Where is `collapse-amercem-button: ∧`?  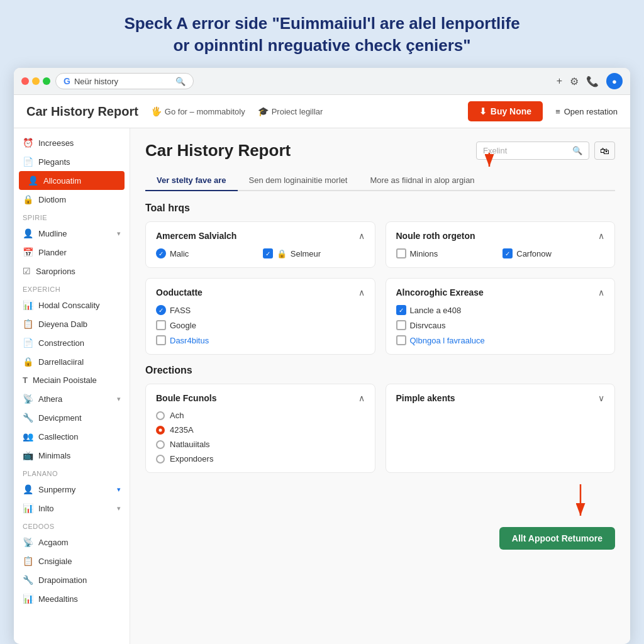 collapse-amercem-button: ∧ is located at coordinates (362, 236).